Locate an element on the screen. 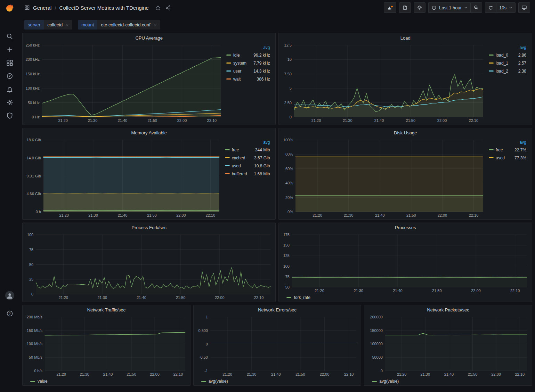 This screenshot has height=392, width=535. svg-text: 150 is located at coordinates (286, 245).